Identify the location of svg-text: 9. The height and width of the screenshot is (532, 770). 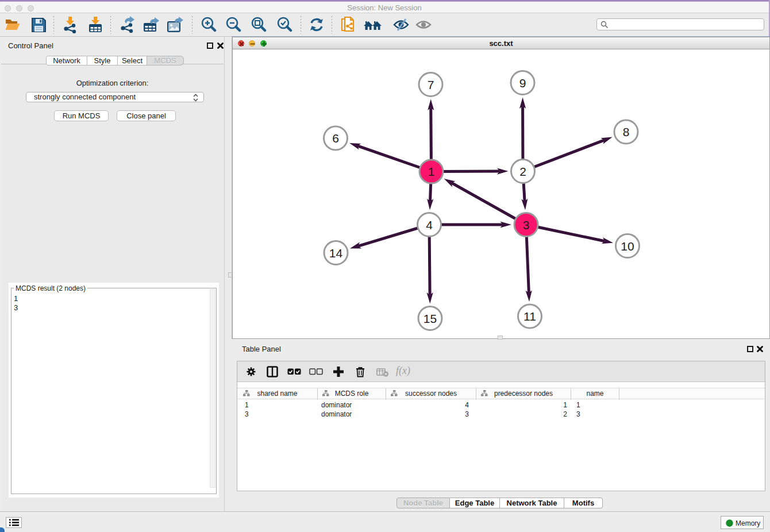
(523, 83).